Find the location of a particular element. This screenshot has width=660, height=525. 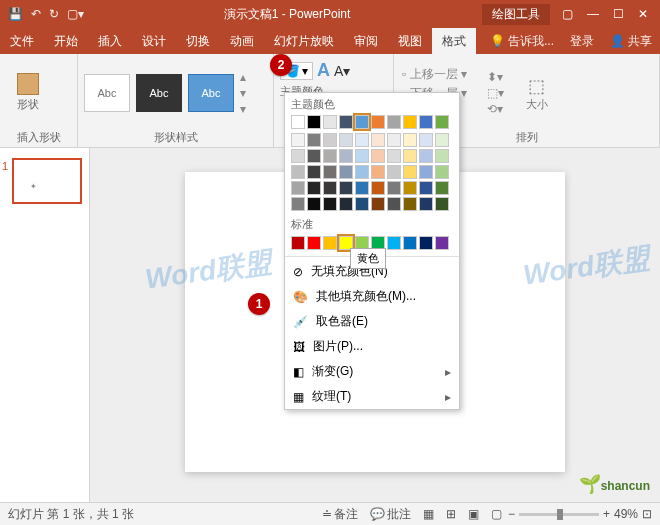

tab-file: 文件 is located at coordinates (22, 41).